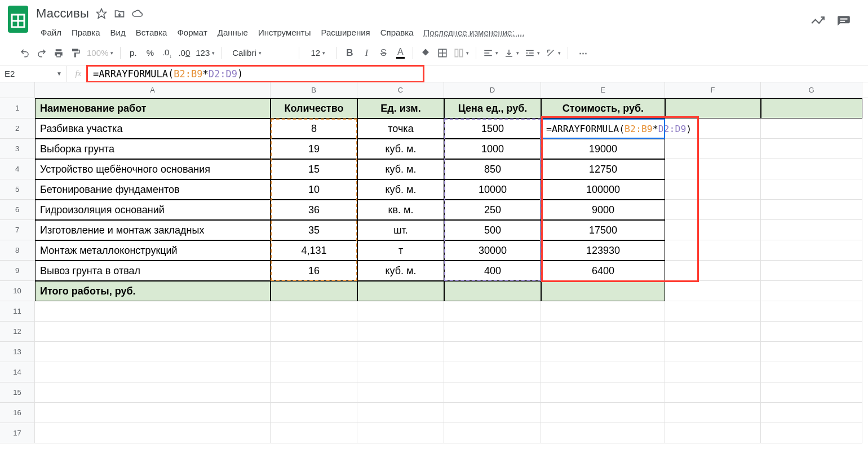 Image resolution: width=868 pixels, height=475 pixels. I want to click on col-header-D: D, so click(493, 90).